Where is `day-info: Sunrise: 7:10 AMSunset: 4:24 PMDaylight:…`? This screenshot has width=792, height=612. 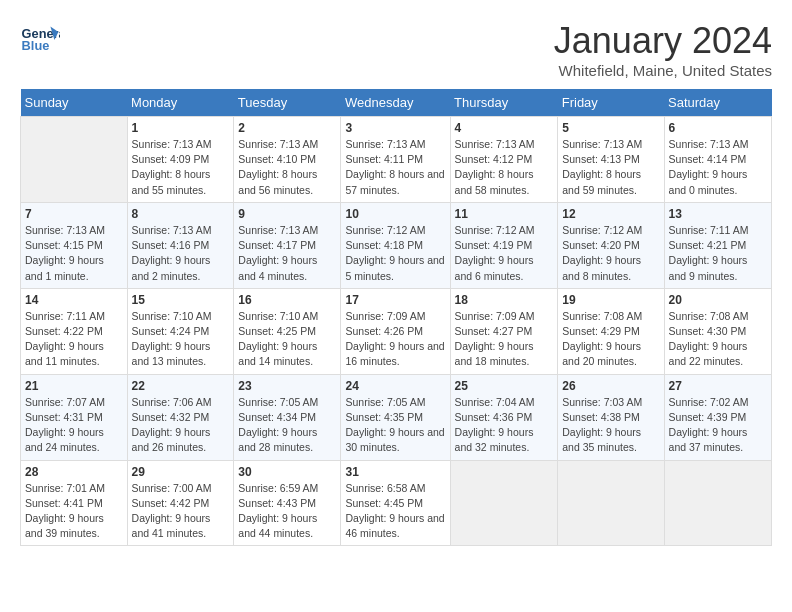
day-info: Sunrise: 7:10 AMSunset: 4:24 PMDaylight:… is located at coordinates (181, 340).